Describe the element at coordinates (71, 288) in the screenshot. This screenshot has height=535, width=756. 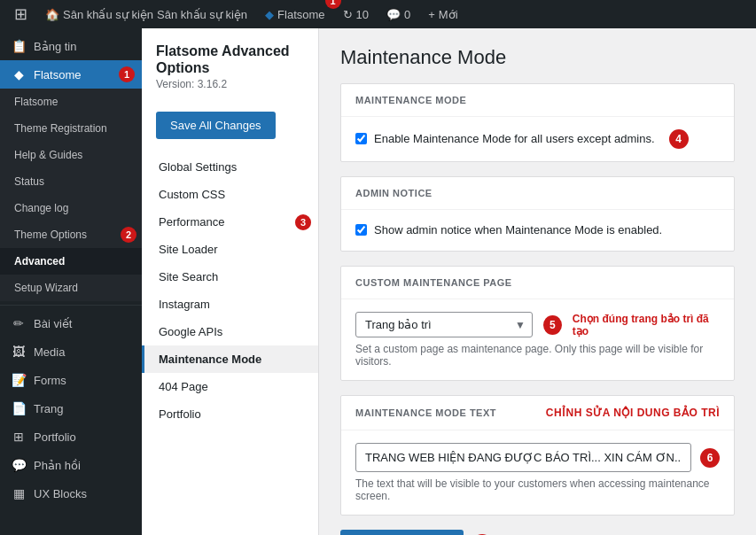
I see `sidebar-item-setup-wizard: Setup Wizard` at that location.